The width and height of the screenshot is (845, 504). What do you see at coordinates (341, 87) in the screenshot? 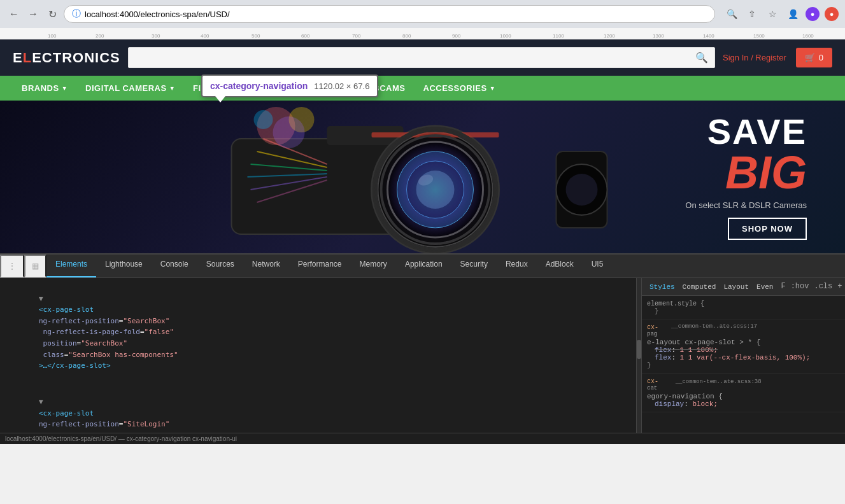
I see `tooltip-dimensions: 1120.02 × 67.6` at bounding box center [341, 87].